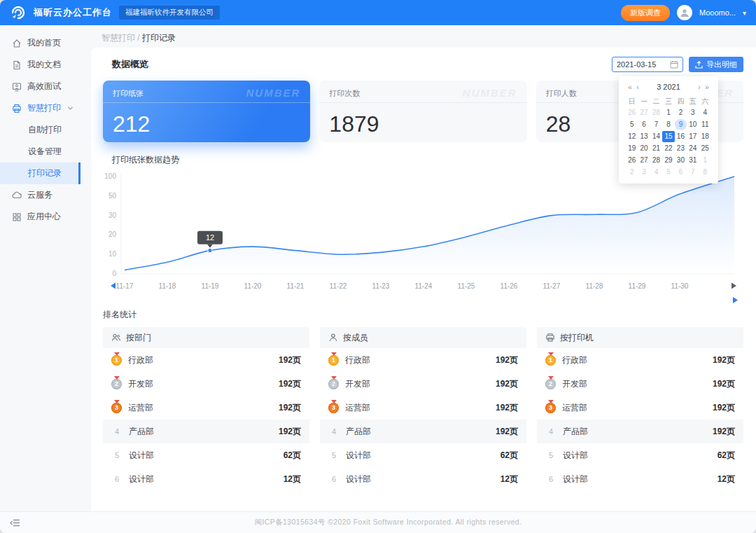  I want to click on calendar-next-month-icon: ›, so click(699, 87).